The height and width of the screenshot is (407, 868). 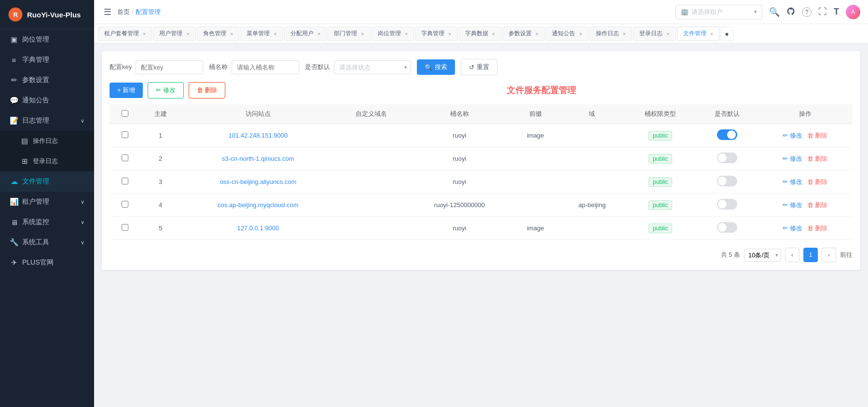 I want to click on tab-tenant-pkg-close: ×, so click(x=144, y=34).